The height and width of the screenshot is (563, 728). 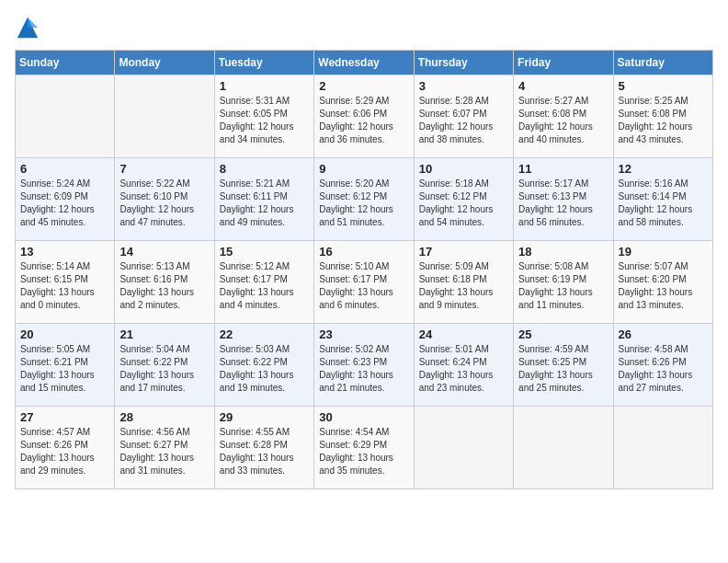 I want to click on calendar-cell: 8Sunrise: 5:21 AMSunset: 6:11 PMDaylight…, so click(x=264, y=200).